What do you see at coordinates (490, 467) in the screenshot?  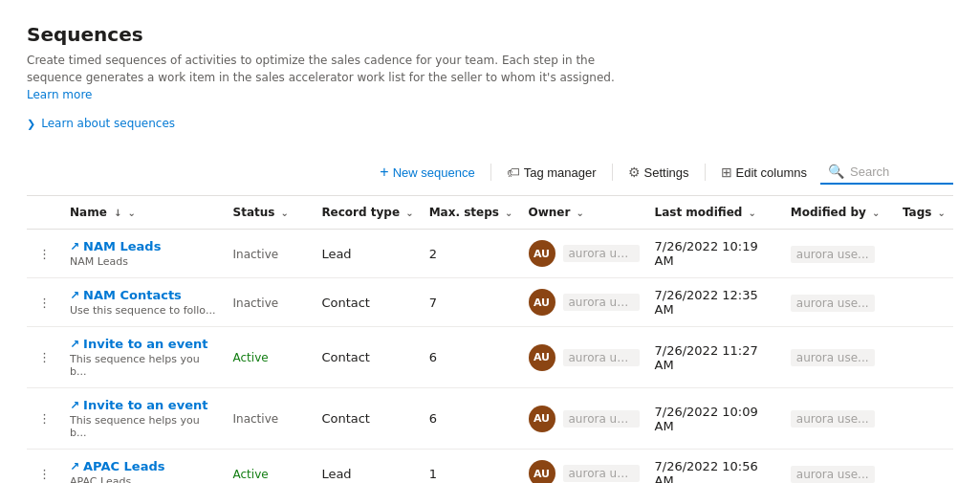 I see `table-row: ⋮ ↗ APAC Leads APAC Leads ActiveLead1 AU…` at bounding box center [490, 467].